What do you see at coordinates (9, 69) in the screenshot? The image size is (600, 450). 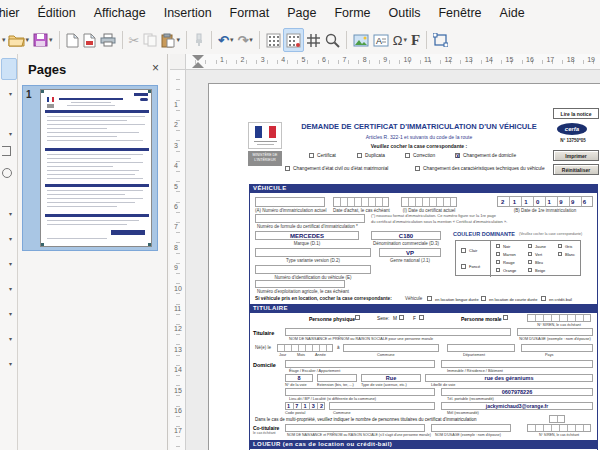 I see `select-tool-active` at bounding box center [9, 69].